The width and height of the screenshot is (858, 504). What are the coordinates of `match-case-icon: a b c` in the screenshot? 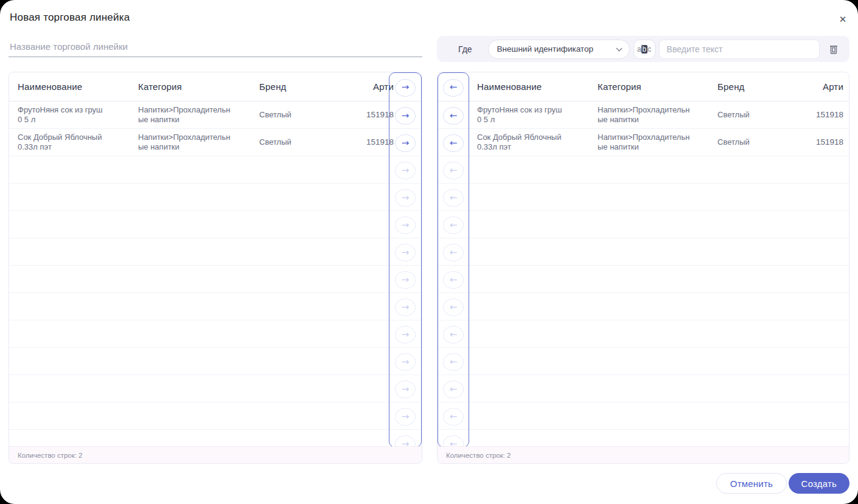 It's located at (644, 49).